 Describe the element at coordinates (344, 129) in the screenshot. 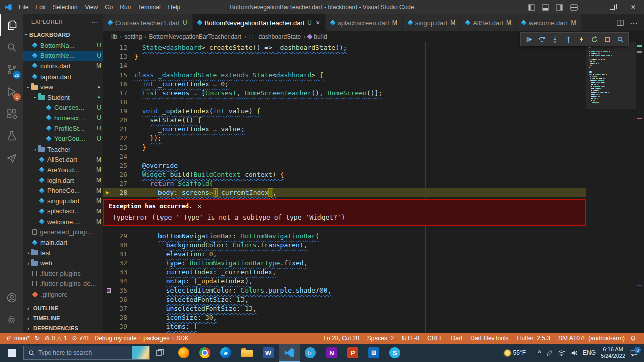

I see `code-line-21: 21 _currentIndex = value;` at that location.